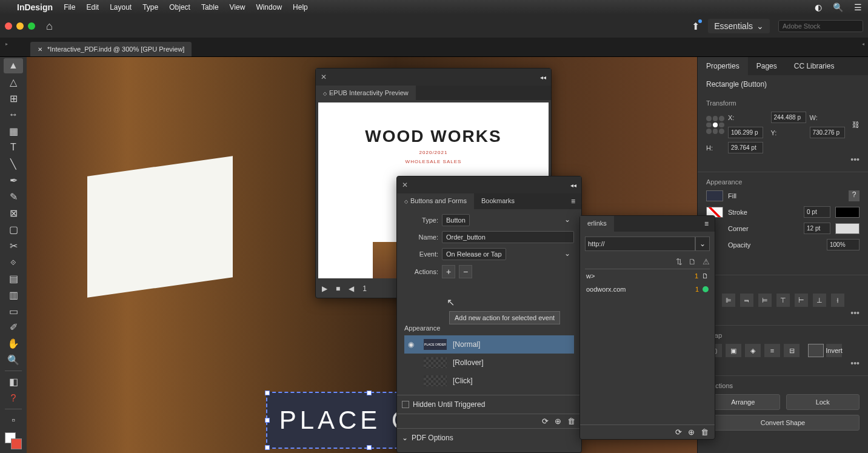 The height and width of the screenshot is (453, 868). Describe the element at coordinates (13, 279) in the screenshot. I see `gradient-swatch-tool: ▤` at that location.